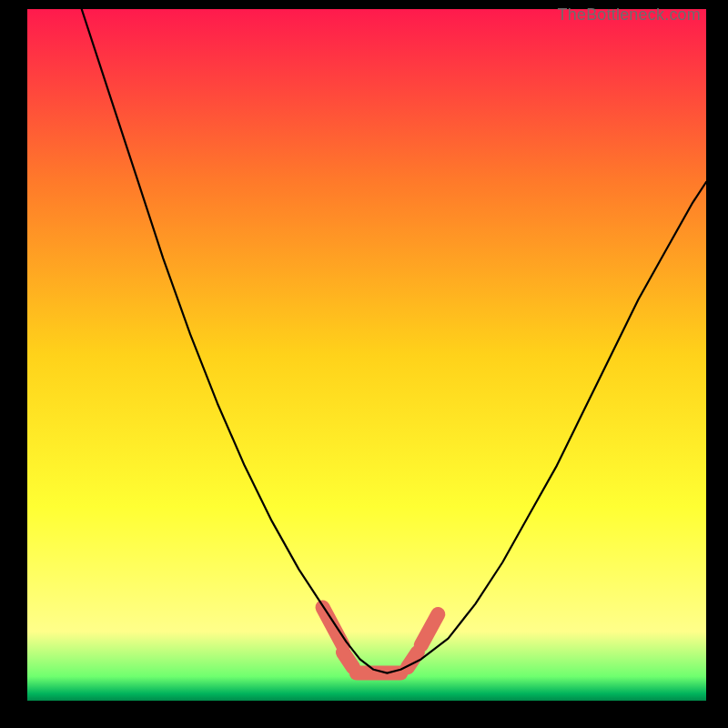 The height and width of the screenshot is (728, 728). I want to click on watermark-label: TheBottleneck.com, so click(630, 15).